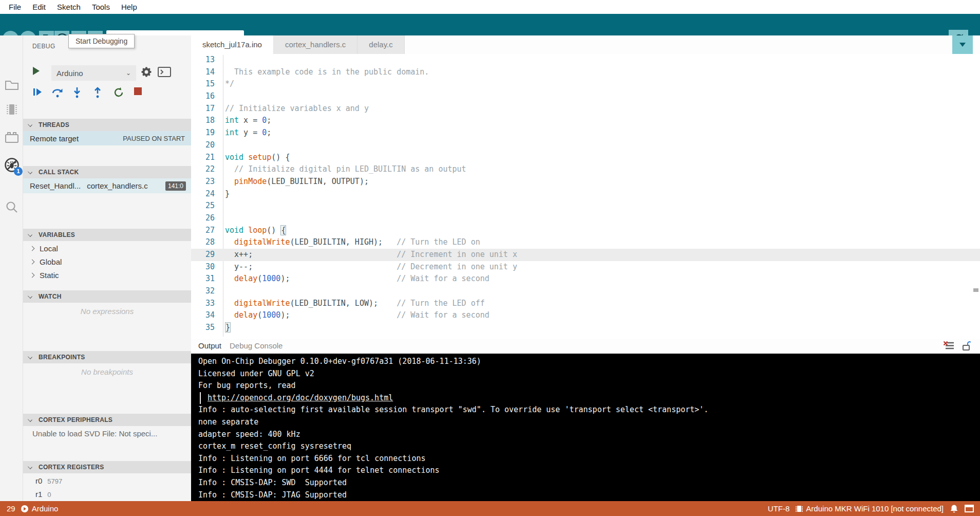 The width and height of the screenshot is (980, 516). Describe the element at coordinates (586, 231) in the screenshot. I see `code-line-27: 27void loop() {` at that location.